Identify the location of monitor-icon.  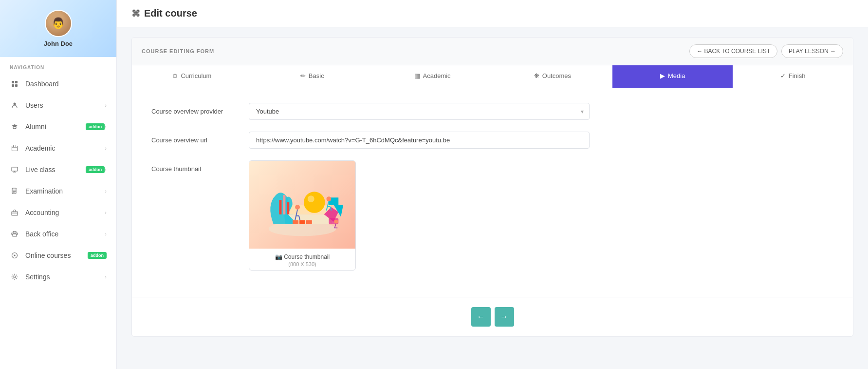
(15, 170).